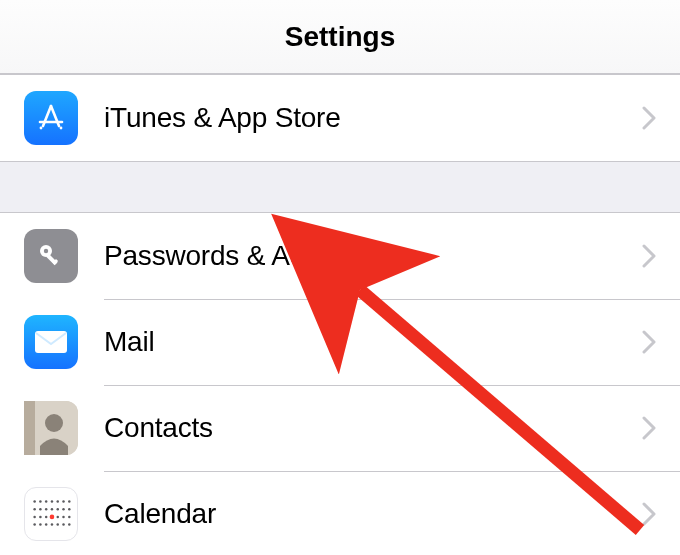 This screenshot has height=555, width=680. I want to click on mail-icon, so click(51, 342).